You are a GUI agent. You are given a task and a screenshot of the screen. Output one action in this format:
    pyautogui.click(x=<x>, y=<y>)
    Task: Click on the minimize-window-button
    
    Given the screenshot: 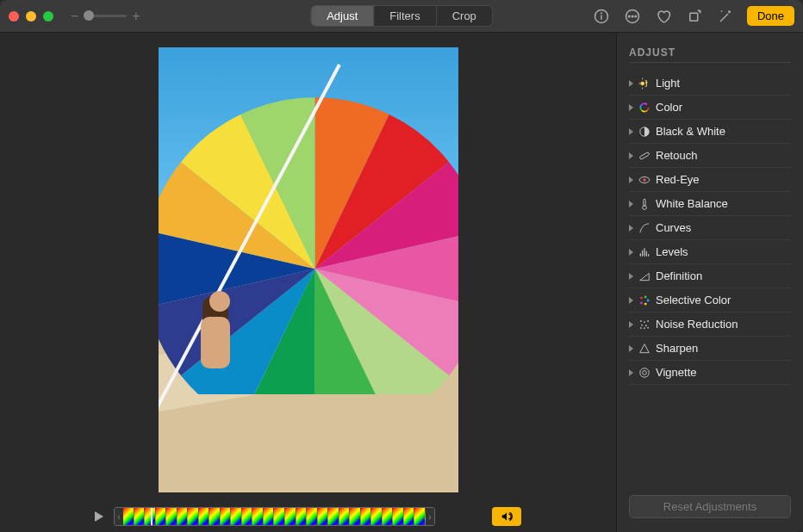 What is the action you would take?
    pyautogui.click(x=31, y=16)
    